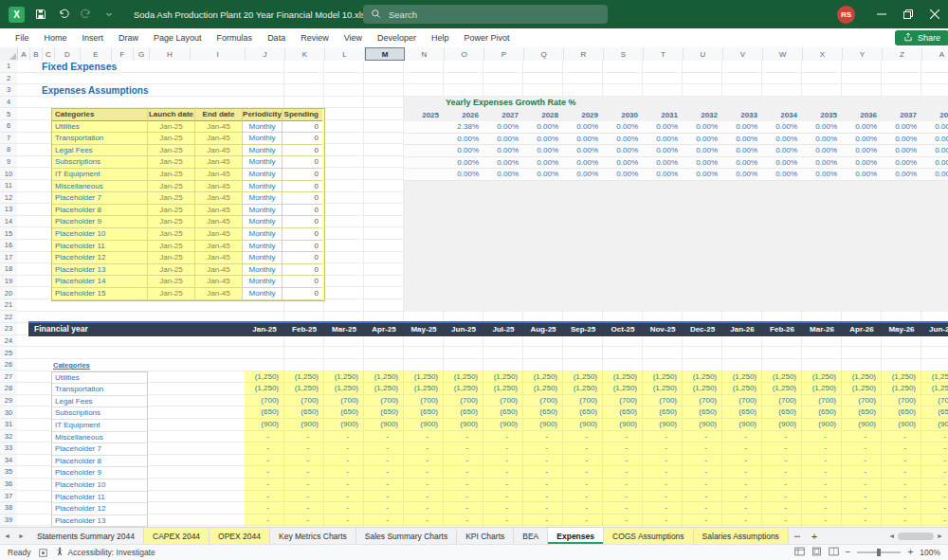 This screenshot has width=948, height=560. Describe the element at coordinates (9, 138) in the screenshot. I see `row-header-7: 7` at that location.